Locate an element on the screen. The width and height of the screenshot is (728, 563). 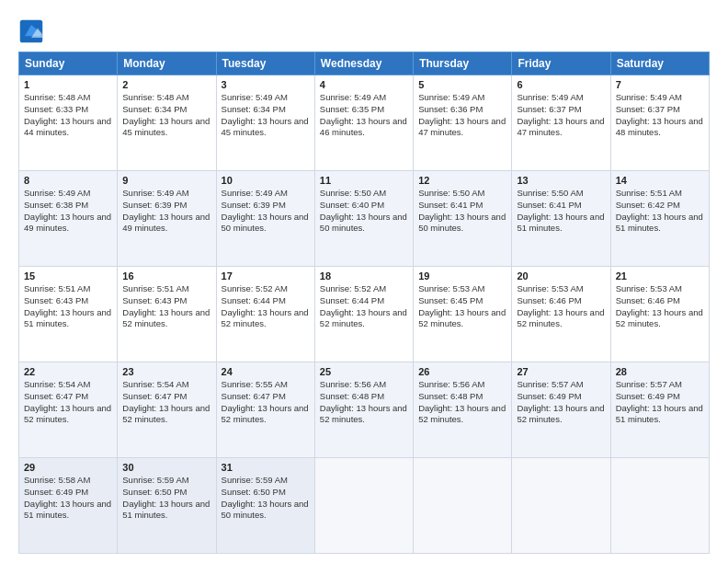
cell-content: Sunrise: 5:49 AMSunset: 6:39 PMDaylight:… is located at coordinates (166, 212).